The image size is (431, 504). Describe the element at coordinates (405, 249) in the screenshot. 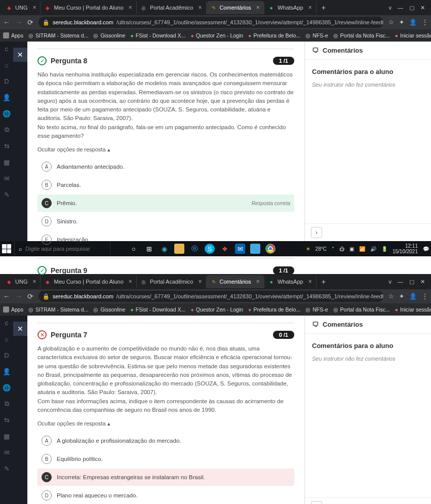

I see `clock: 12:11 15/10/2021` at that location.